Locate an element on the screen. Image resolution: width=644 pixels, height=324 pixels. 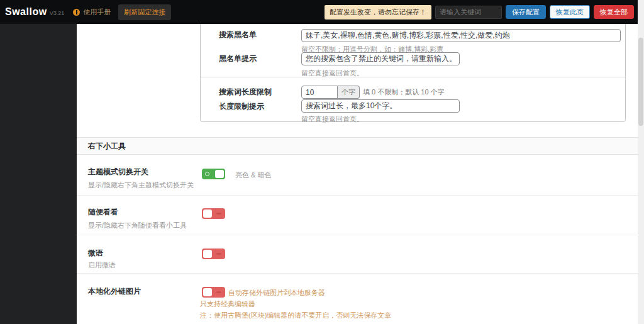
length-tip-label: 长度限制提示 is located at coordinates (242, 107).